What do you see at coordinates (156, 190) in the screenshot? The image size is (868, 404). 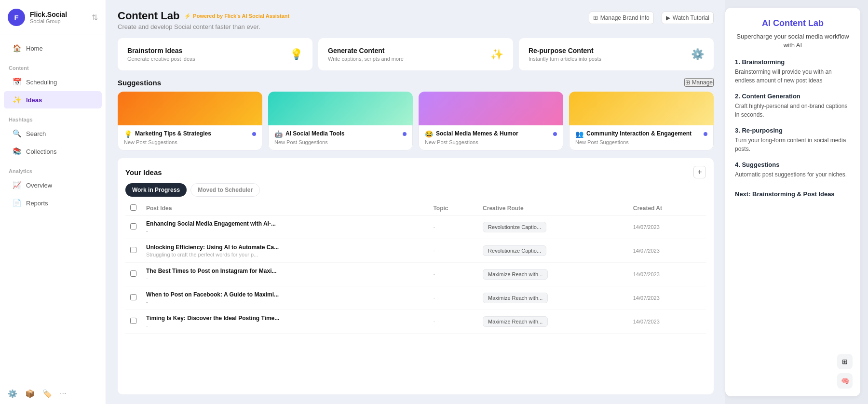 I see `tab-wip: Work in Progress` at bounding box center [156, 190].